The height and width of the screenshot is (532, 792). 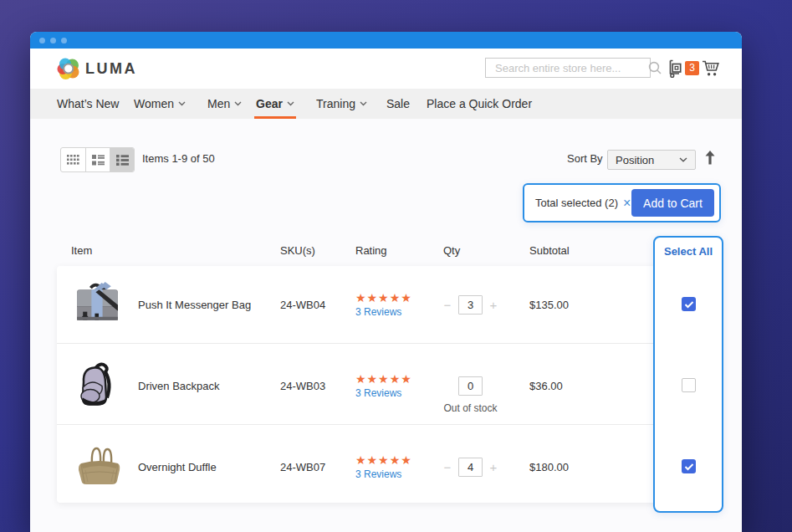 I want to click on cart-count-badge: 3, so click(x=692, y=69).